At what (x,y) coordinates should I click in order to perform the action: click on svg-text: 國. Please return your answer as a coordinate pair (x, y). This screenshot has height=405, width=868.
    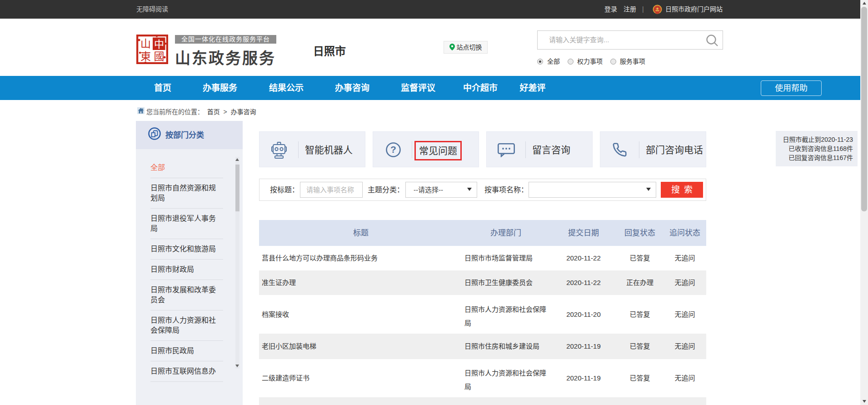
    Looking at the image, I should click on (159, 56).